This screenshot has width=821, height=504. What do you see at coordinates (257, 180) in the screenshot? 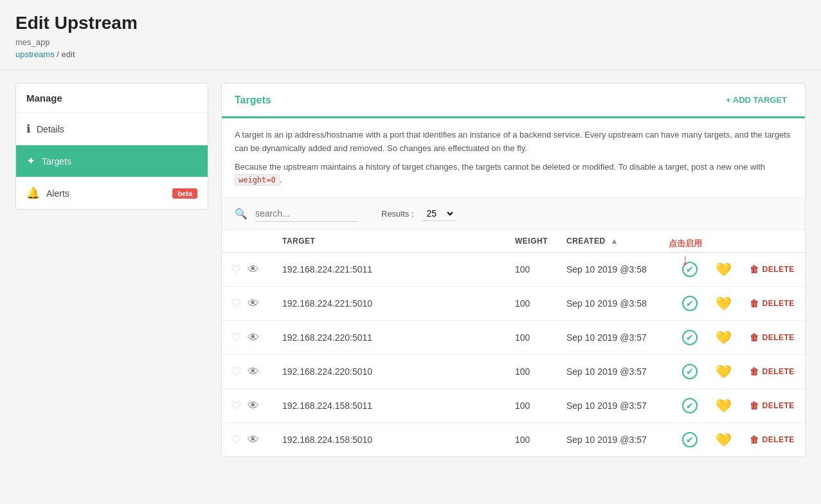
I see `code-inline: weight=0` at bounding box center [257, 180].